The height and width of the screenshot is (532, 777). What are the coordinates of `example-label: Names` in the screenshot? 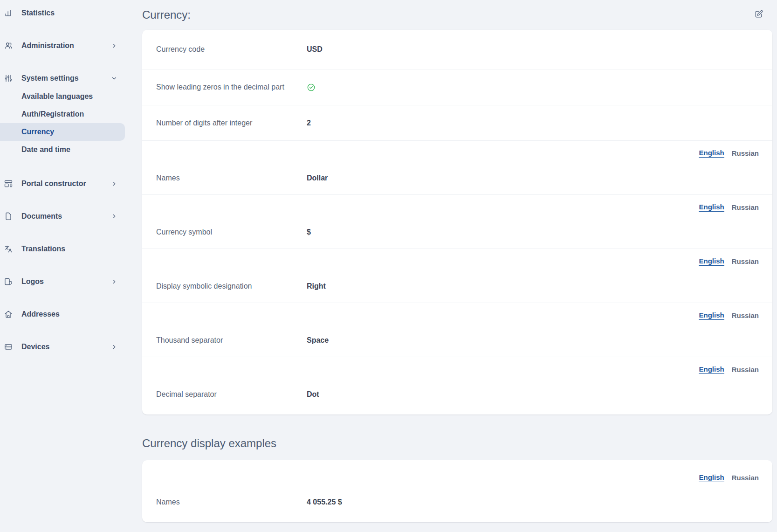 It's located at (231, 502).